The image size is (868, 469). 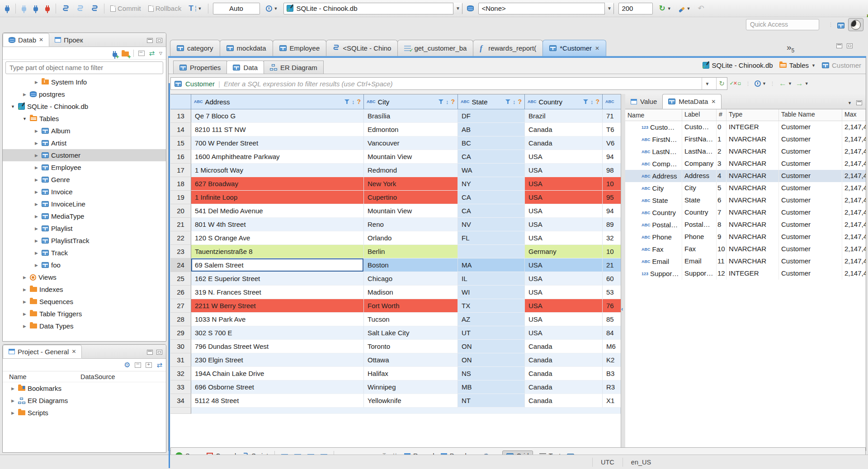 What do you see at coordinates (458, 9) in the screenshot?
I see `connection-combo-dropdown: ▼` at bounding box center [458, 9].